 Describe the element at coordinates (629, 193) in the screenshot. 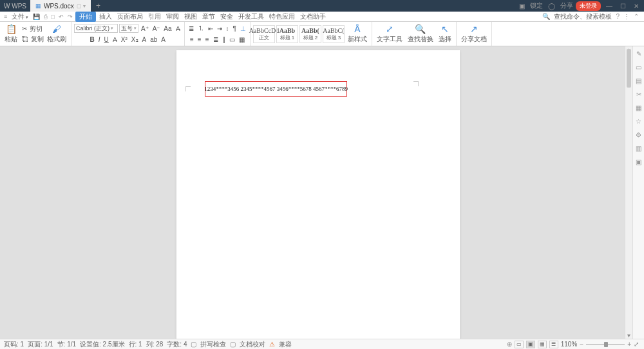

I see `vertical-scrollbar: ▲ ▼` at that location.